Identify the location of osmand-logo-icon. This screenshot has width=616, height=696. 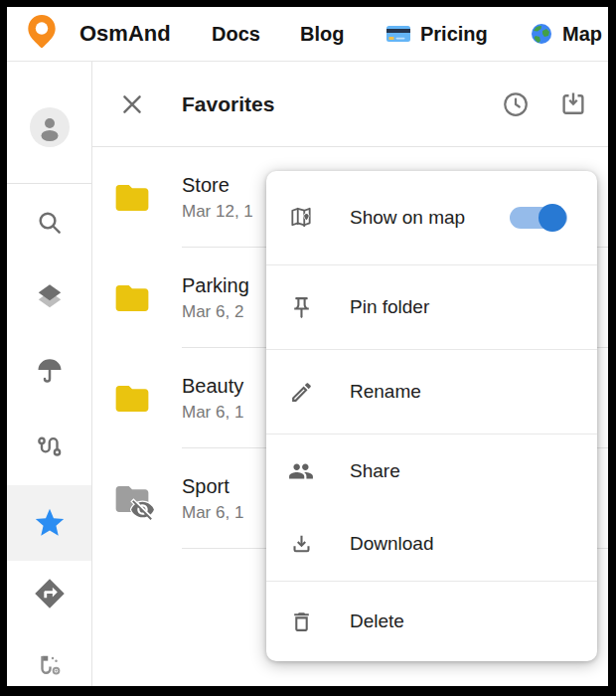
(42, 34).